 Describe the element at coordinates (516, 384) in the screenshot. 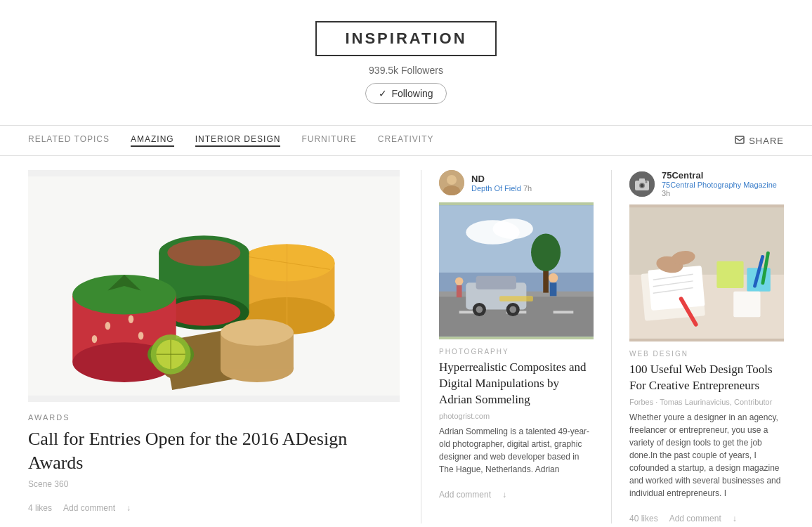

I see `mid-card-title: Hyperrealistic Composites and Digital Ma…` at that location.